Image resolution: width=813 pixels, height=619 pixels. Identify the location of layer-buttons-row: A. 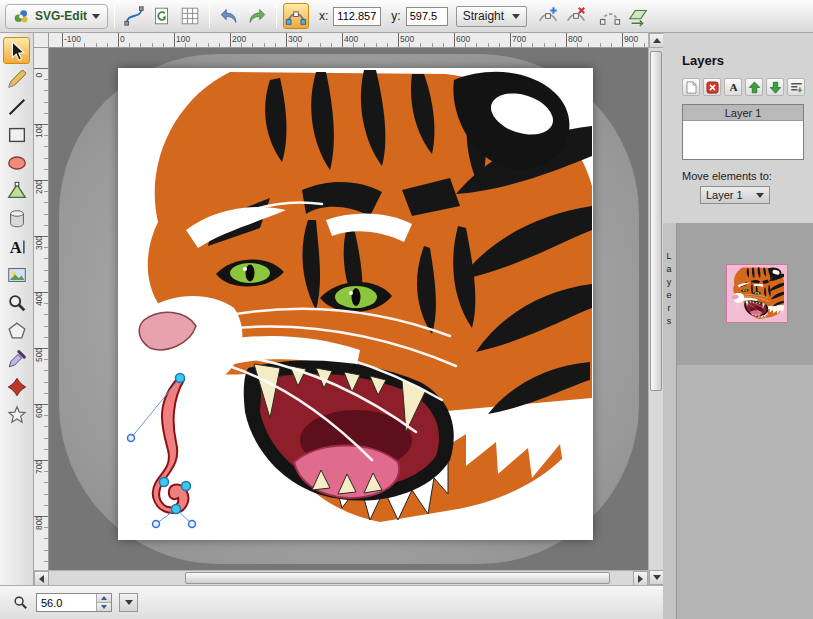
(744, 87).